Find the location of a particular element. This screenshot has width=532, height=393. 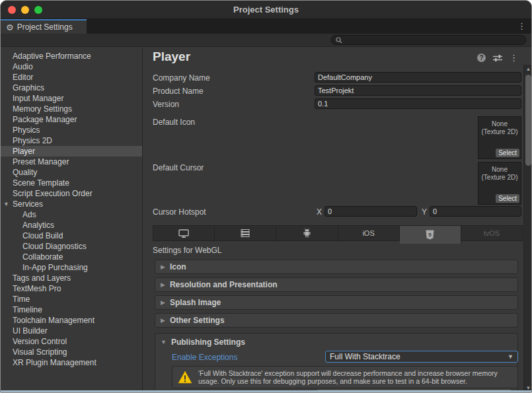

sidebar-item-timeline: Timeline is located at coordinates (71, 310).